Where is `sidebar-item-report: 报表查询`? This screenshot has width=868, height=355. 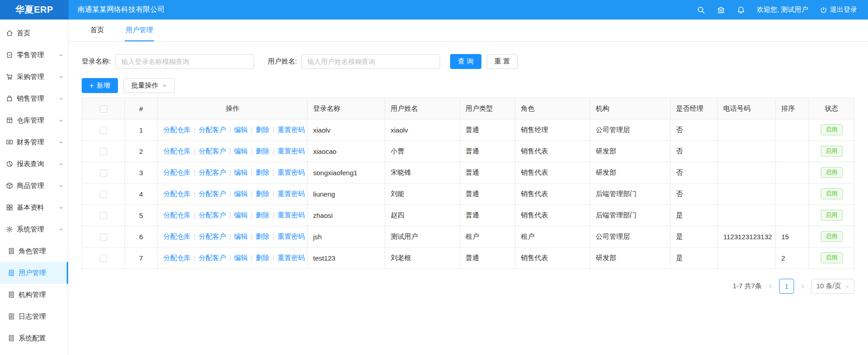 sidebar-item-report: 报表查询 is located at coordinates (34, 164).